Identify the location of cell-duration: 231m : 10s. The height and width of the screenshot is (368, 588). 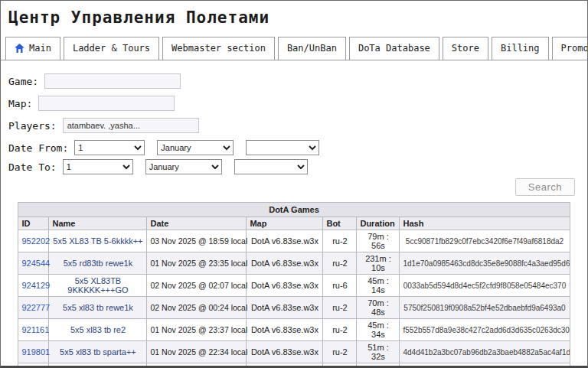
(378, 263).